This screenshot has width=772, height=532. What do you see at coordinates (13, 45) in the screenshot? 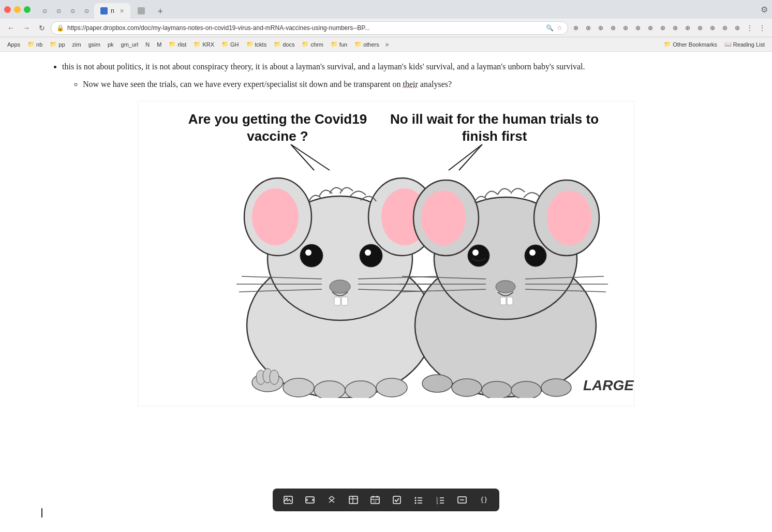
I see `apps-bookmark-label: Apps` at bounding box center [13, 45].